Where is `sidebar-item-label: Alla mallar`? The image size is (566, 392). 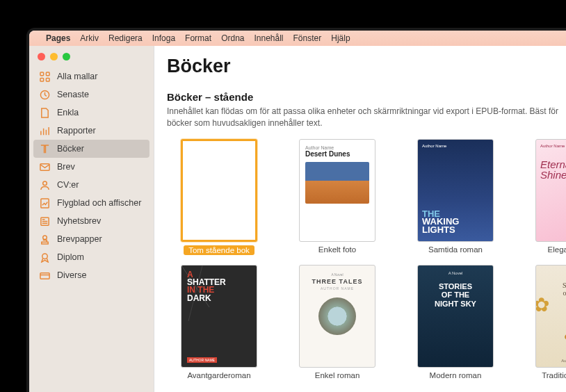 sidebar-item-label: Alla mallar is located at coordinates (77, 76).